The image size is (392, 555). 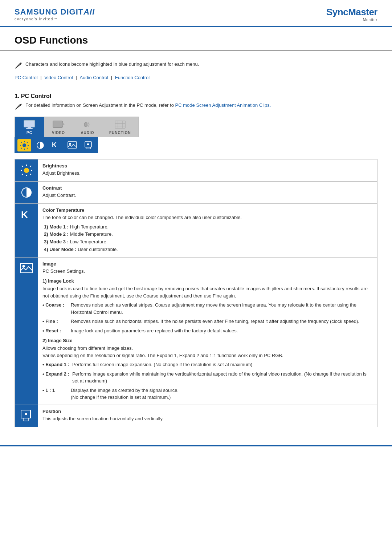 I want to click on sub-icon-image, so click(x=72, y=145).